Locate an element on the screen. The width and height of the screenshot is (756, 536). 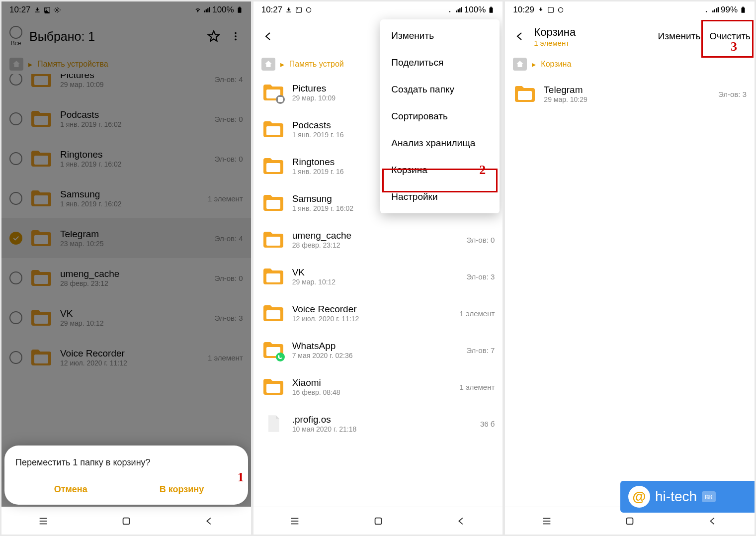
status-bar: 10:27 100% is located at coordinates (126, 10).